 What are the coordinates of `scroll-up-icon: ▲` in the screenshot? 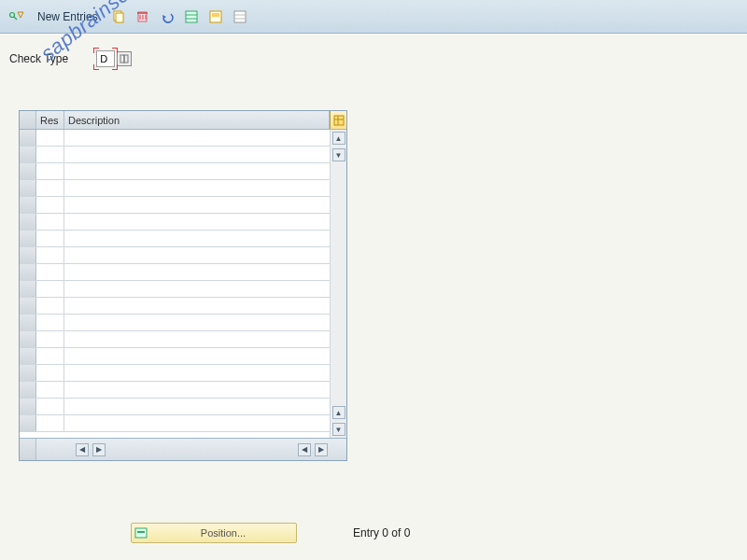 It's located at (339, 138).